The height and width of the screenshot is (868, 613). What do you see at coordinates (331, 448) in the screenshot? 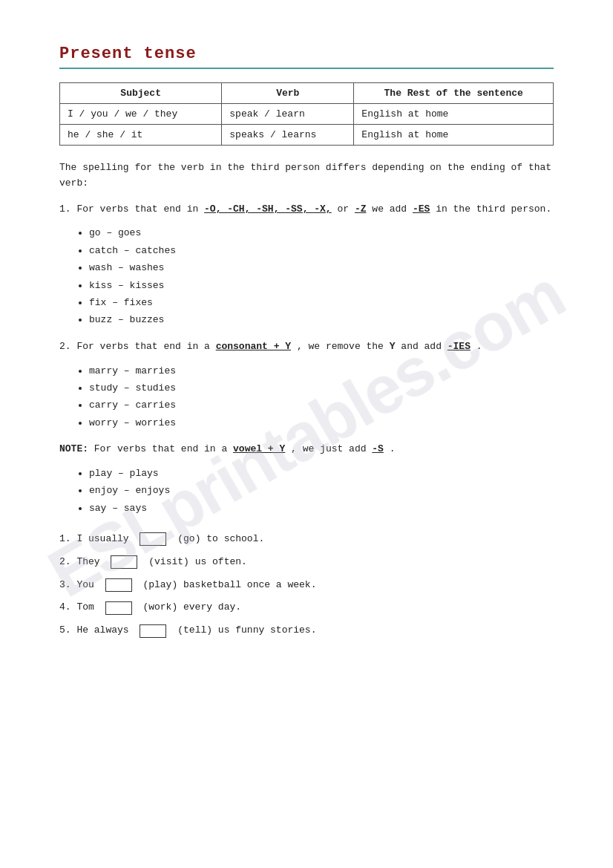
I see `note-text-after: , we just add` at bounding box center [331, 448].